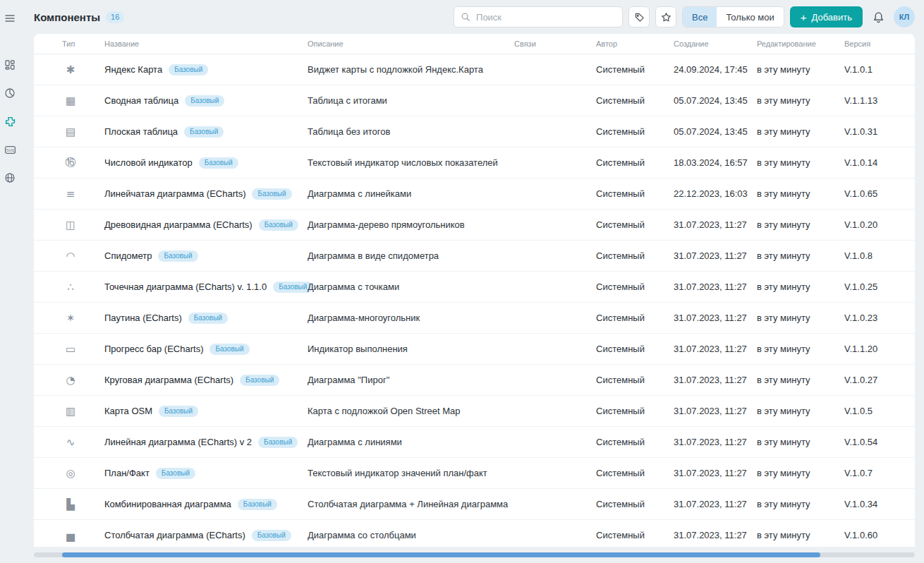  Describe the element at coordinates (411, 442) in the screenshot. I see `component-description: Диаграмма с линиями` at that location.